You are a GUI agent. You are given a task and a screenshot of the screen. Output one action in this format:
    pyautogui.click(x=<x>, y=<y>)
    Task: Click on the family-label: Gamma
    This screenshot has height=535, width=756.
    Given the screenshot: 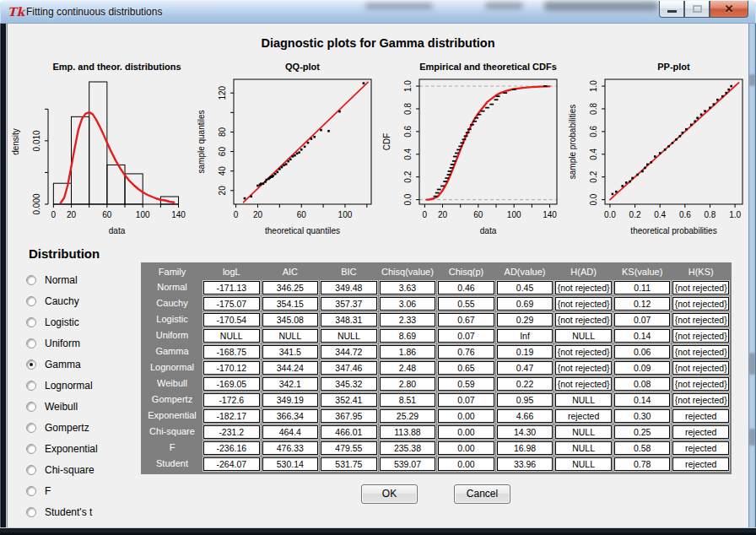 What is the action you would take?
    pyautogui.click(x=172, y=351)
    